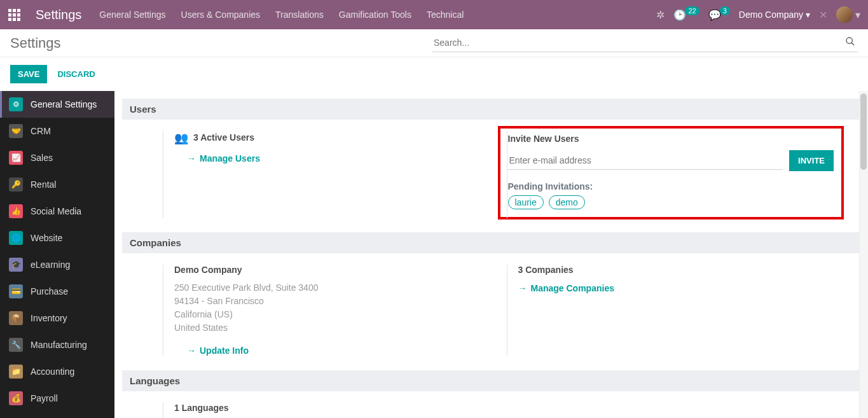 This screenshot has height=418, width=868. I want to click on sidebar-item-social-media: 👍Social Media, so click(57, 211).